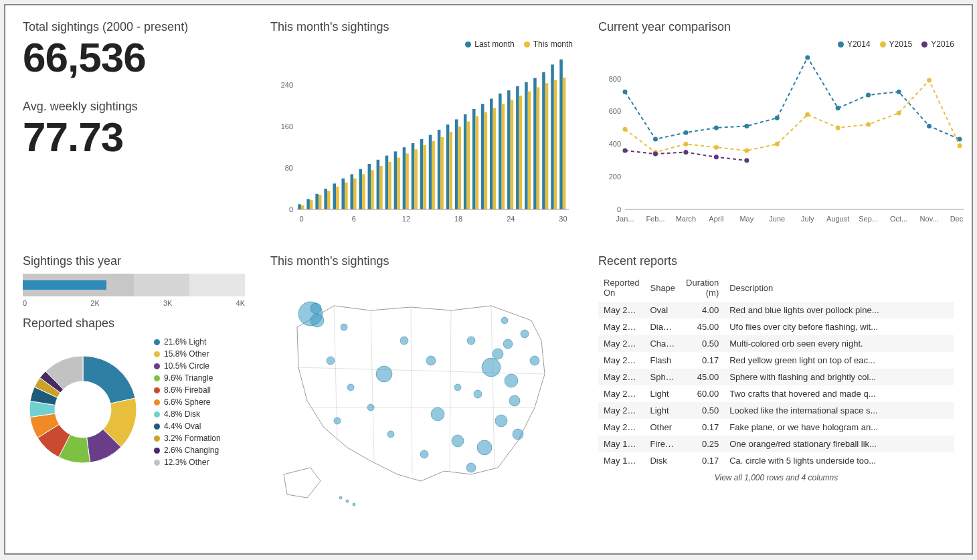 This screenshot has height=560, width=977. I want to click on table-row: May 20, 2016Other0.17Fake plane, or we h…, so click(776, 427).